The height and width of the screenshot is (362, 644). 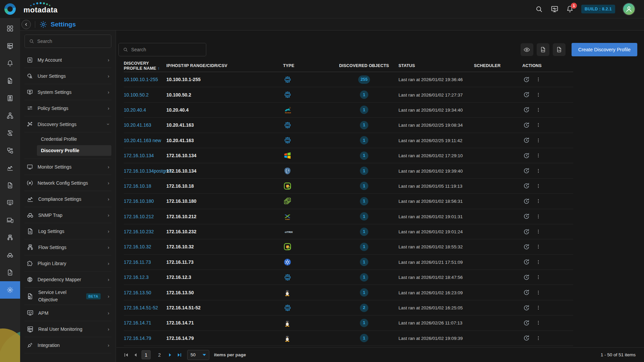 What do you see at coordinates (145, 66) in the screenshot?
I see `column-header-discovery-profile-name: DISCOVERY PROFILE NAME↑` at bounding box center [145, 66].